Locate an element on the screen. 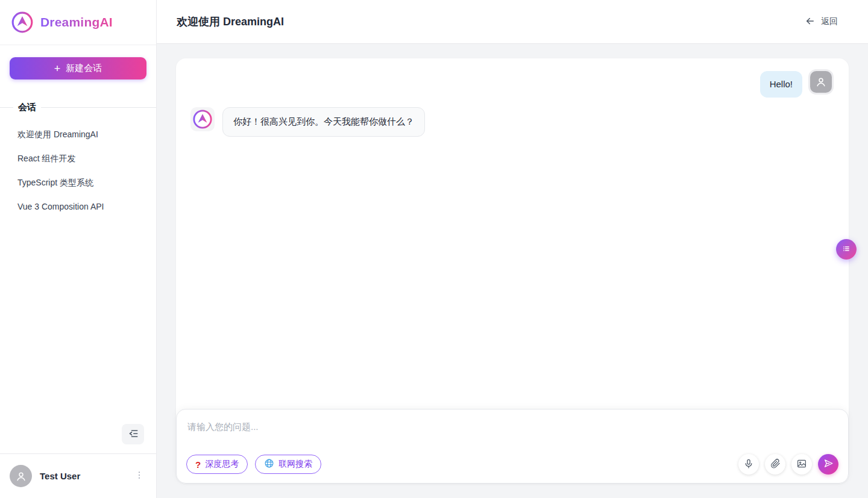  assistant-message-bubble: 你好！很高兴见到你。今天我能帮你做什么？ is located at coordinates (324, 122).